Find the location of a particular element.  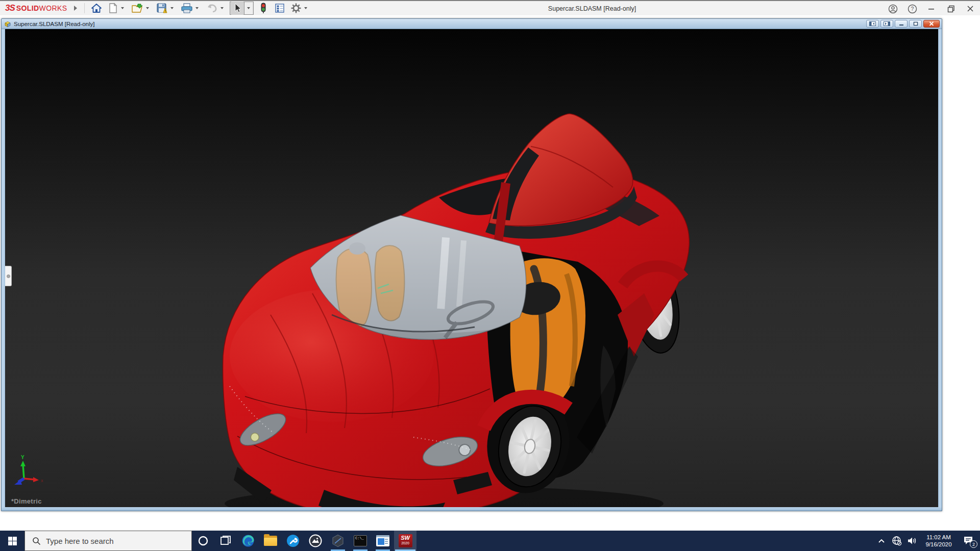

globe-no-network-icon is located at coordinates (897, 541).